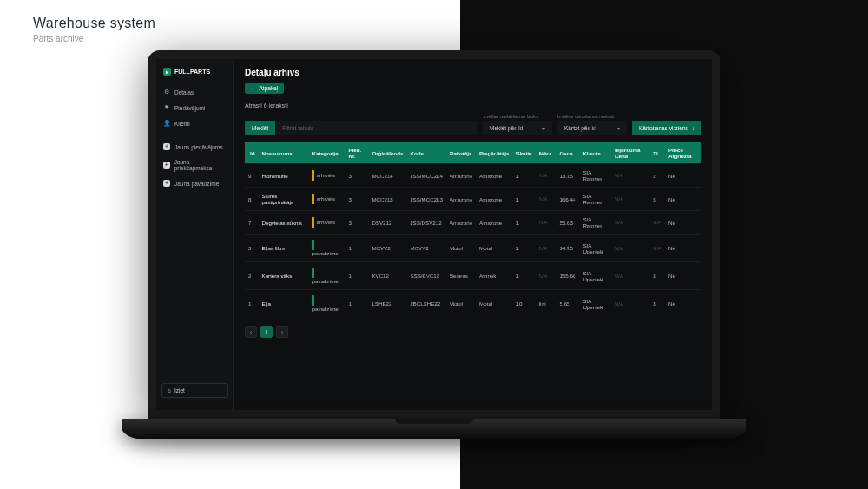  I want to click on table-cell: litri, so click(546, 304).